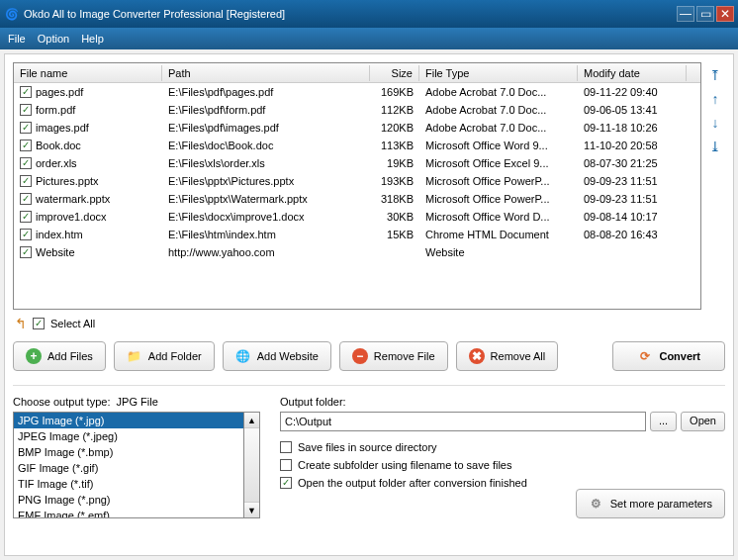  Describe the element at coordinates (129, 452) in the screenshot. I see `output-type-option: BMP Image (*.bmp)` at that location.